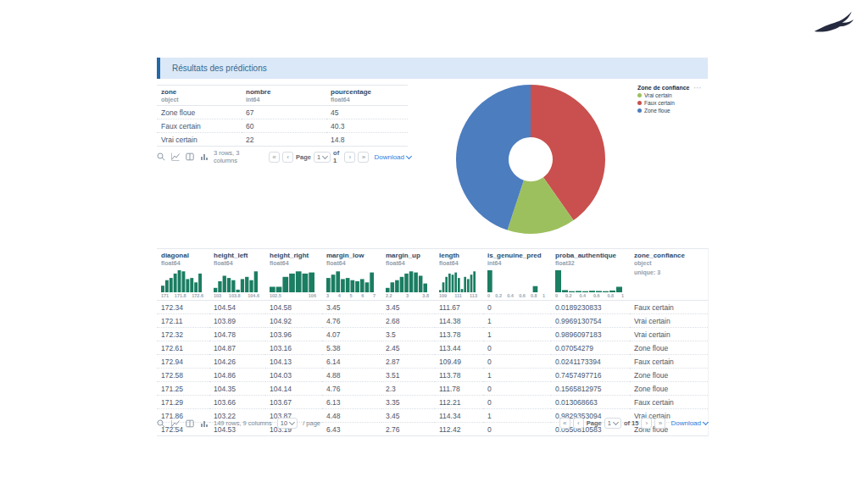  What do you see at coordinates (237, 362) in the screenshot?
I see `table-cell: 104.26` at bounding box center [237, 362].